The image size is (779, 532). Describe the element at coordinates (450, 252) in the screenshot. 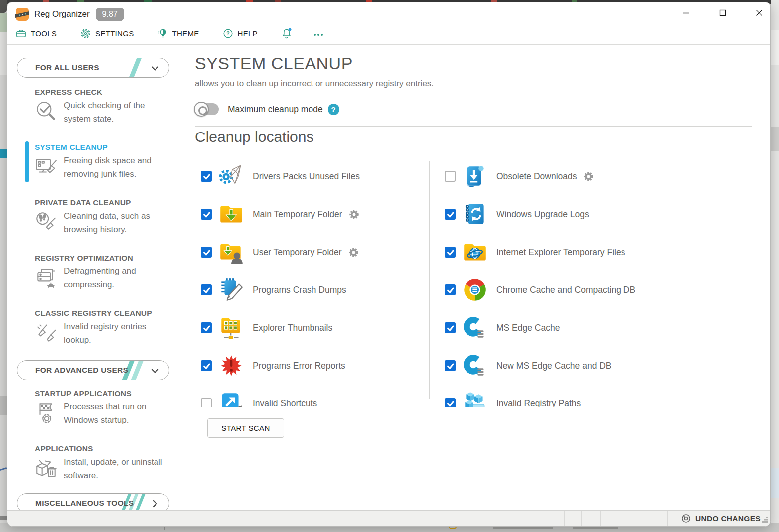

I see `checkbox-ie-temporary-files` at that location.